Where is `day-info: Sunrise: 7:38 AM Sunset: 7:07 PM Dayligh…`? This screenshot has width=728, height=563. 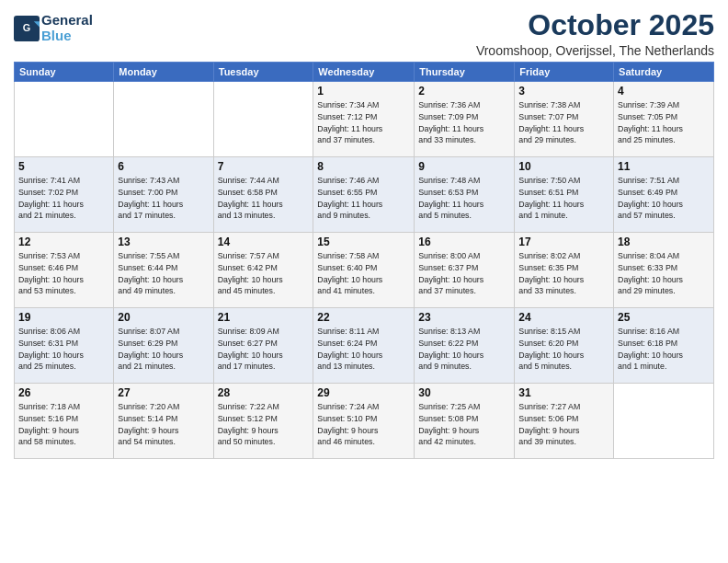
day-info: Sunrise: 7:38 AM Sunset: 7:07 PM Dayligh… is located at coordinates (564, 123).